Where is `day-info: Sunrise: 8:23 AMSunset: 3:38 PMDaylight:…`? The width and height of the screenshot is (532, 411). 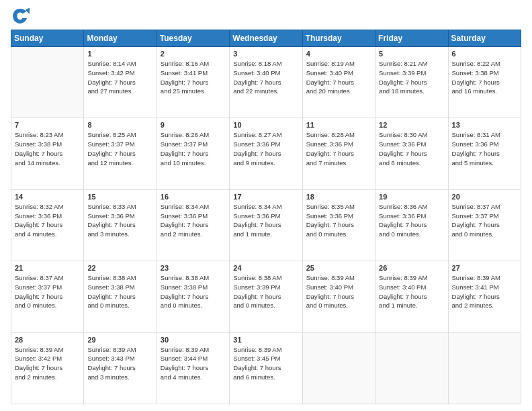 day-info: Sunrise: 8:23 AMSunset: 3:38 PMDaylight:… is located at coordinates (47, 149).